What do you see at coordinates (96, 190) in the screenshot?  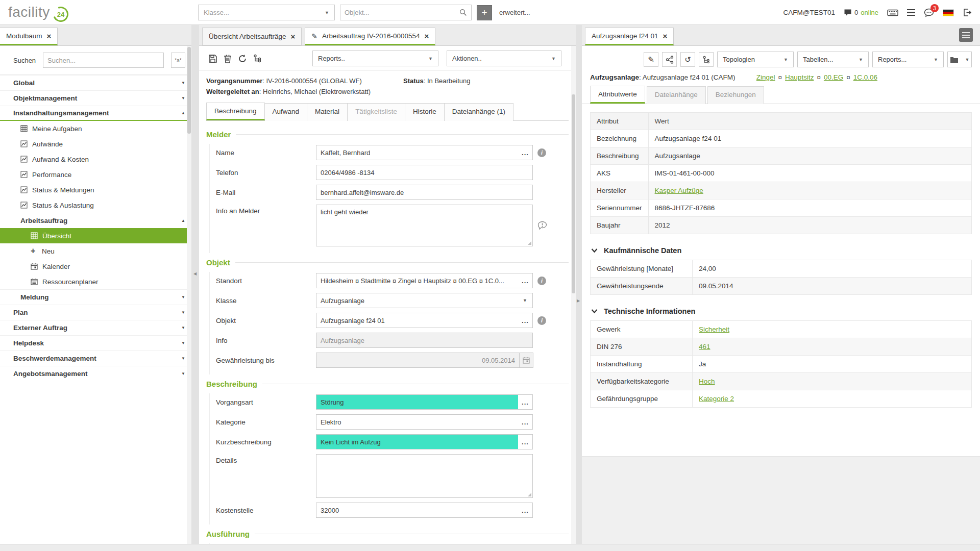 I see `sidebar-item-status-meldungen: Status & Meldungen` at bounding box center [96, 190].